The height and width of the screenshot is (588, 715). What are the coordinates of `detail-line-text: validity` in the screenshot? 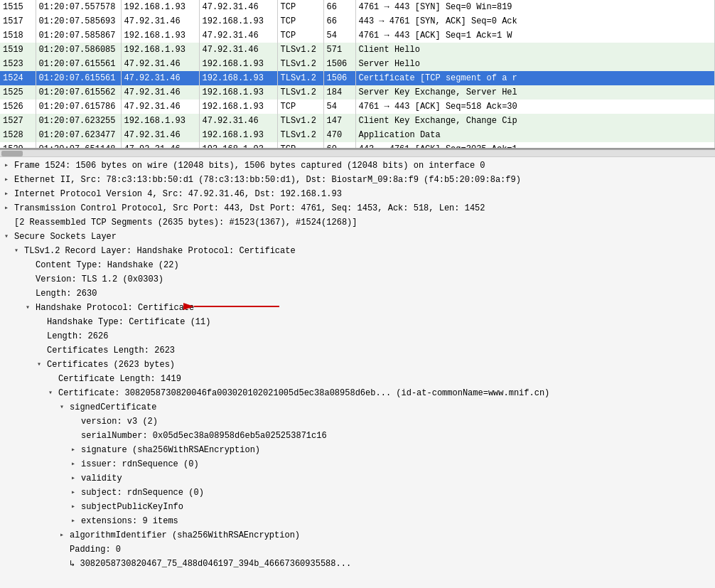 It's located at (102, 479).